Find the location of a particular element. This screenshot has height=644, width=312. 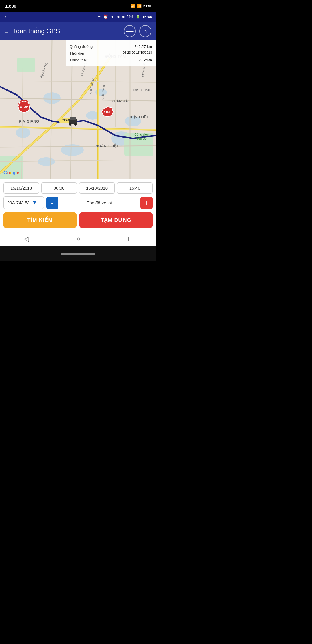

svg-text: CT20 is located at coordinates (65, 120).